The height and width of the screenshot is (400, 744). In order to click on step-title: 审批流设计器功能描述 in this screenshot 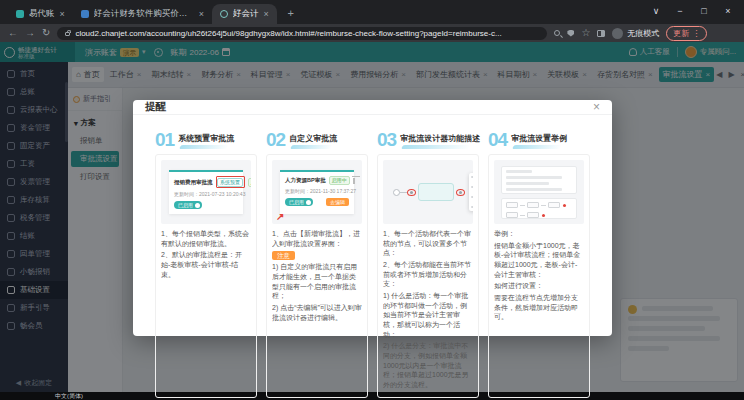, I will do `click(440, 138)`.